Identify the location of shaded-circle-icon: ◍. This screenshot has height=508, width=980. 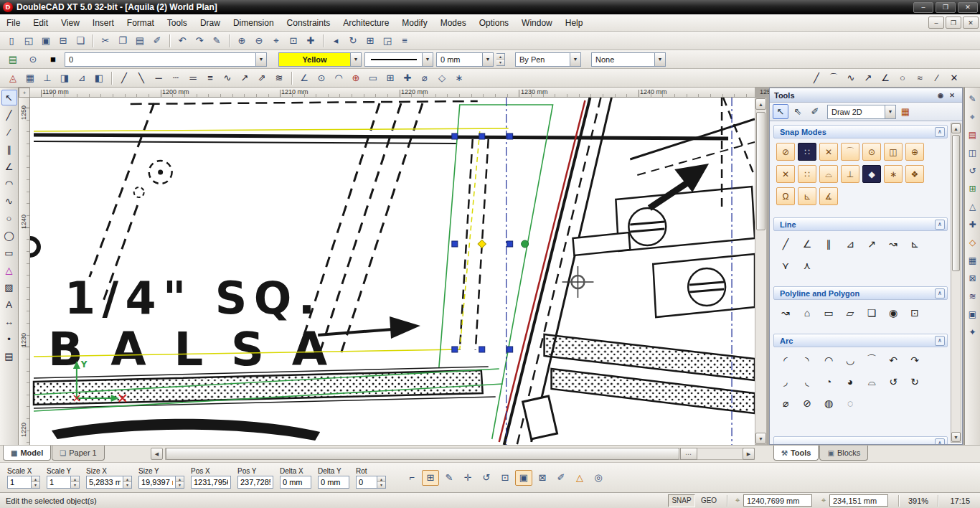
(829, 403).